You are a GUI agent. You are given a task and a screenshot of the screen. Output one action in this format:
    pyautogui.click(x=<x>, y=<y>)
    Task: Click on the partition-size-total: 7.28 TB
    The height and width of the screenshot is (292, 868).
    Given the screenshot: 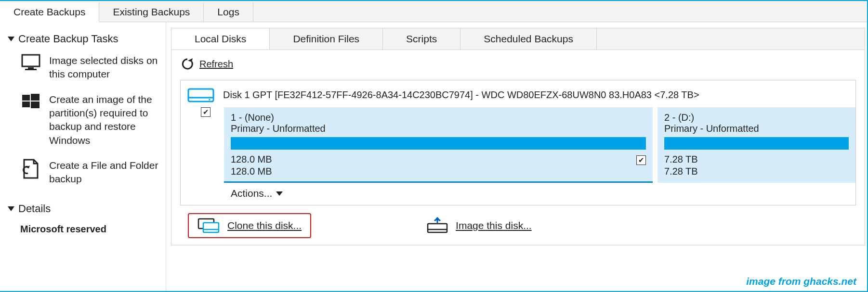 What is the action you would take?
    pyautogui.click(x=756, y=171)
    